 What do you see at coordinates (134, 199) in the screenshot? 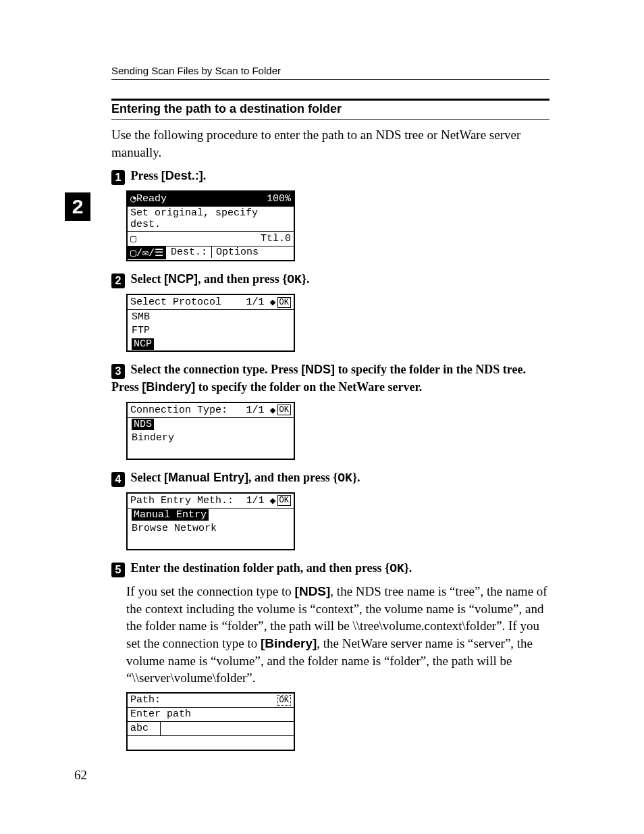
I see `ready-icon: ◔` at bounding box center [134, 199].